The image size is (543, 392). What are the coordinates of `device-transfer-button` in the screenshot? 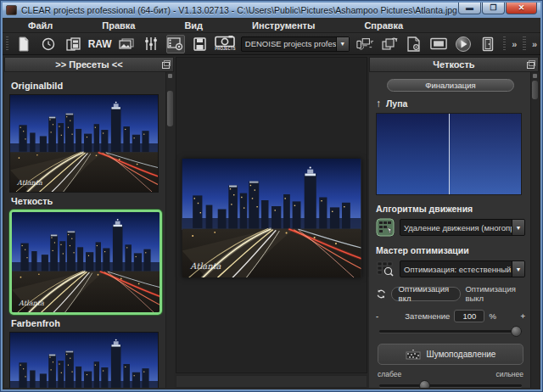 It's located at (365, 44).